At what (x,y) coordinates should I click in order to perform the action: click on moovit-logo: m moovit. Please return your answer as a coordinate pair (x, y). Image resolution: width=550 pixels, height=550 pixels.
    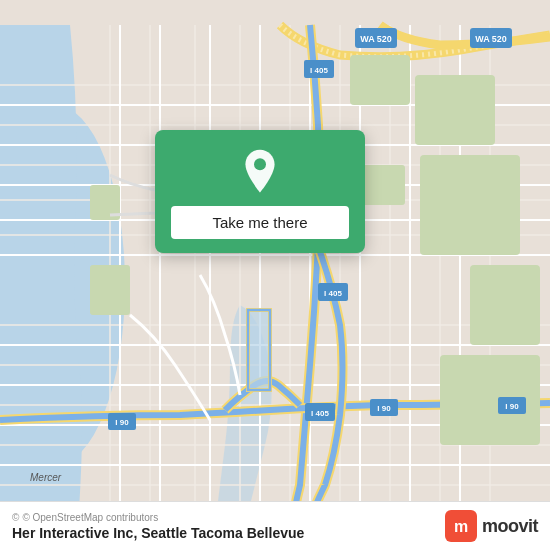
    Looking at the image, I should click on (492, 526).